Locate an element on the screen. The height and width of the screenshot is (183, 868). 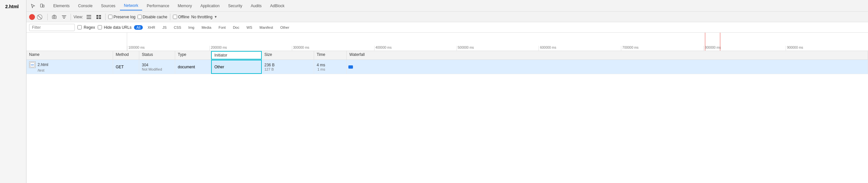
ruler-marks: 100000 ms 200000 ms 300000 ms 400000 ms … is located at coordinates (497, 48).